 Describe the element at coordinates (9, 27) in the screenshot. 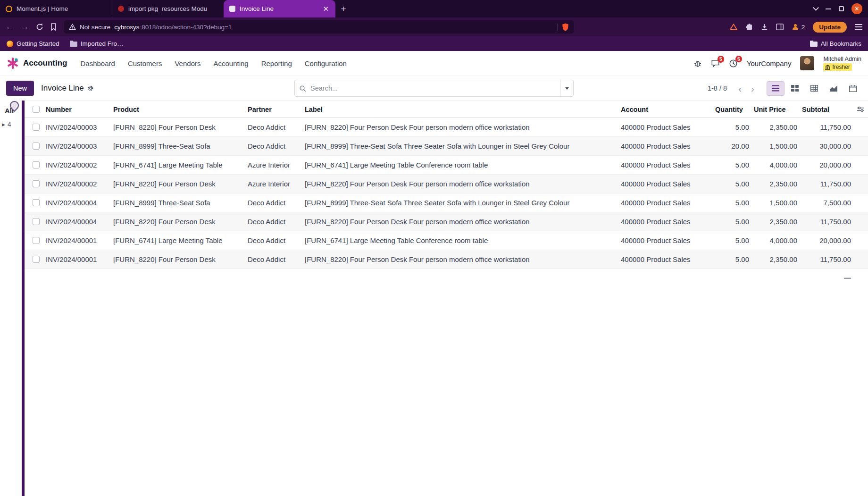

I see `back-button: ←` at that location.